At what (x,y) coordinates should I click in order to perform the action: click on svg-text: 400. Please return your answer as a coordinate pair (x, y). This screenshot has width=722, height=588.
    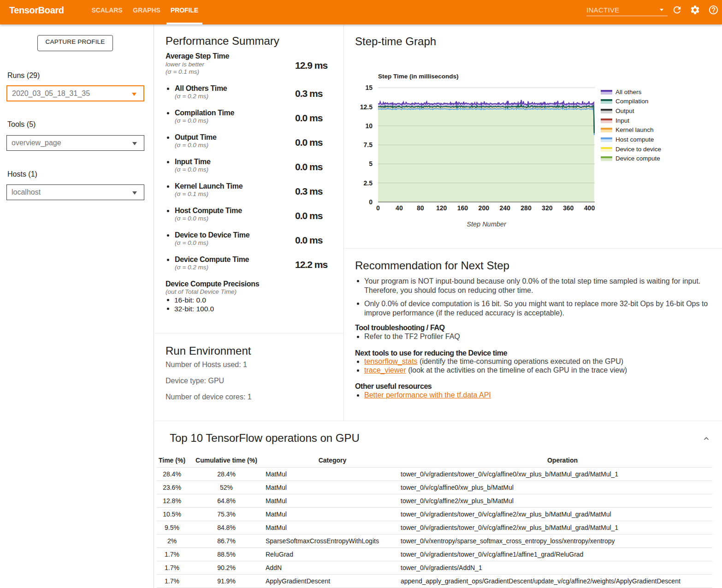
    Looking at the image, I should click on (590, 208).